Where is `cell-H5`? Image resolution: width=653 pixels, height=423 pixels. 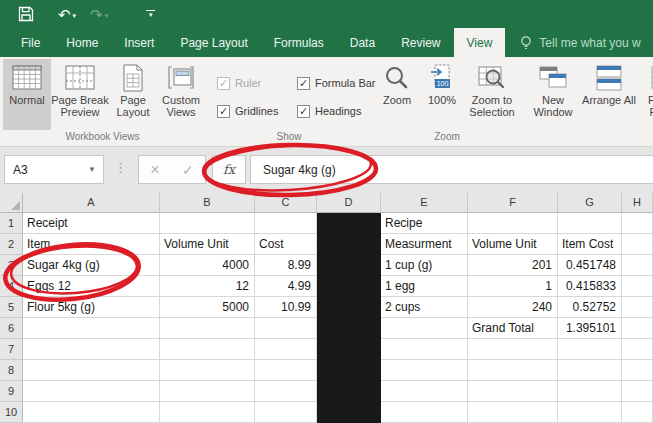
cell-H5 is located at coordinates (638, 308).